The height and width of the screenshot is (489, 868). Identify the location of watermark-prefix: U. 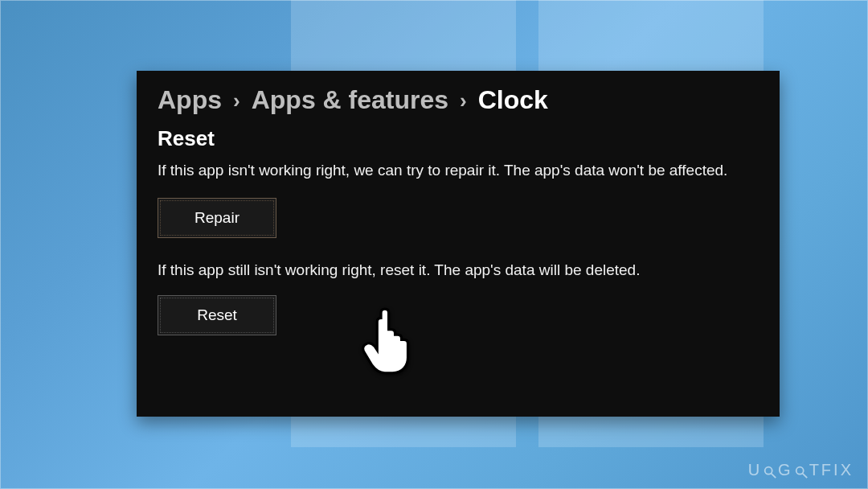
(755, 470).